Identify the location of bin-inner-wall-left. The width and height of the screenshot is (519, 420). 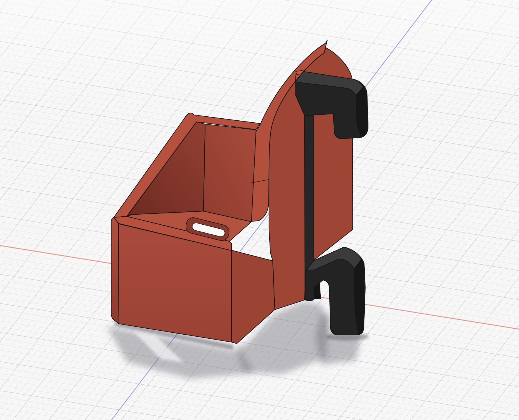
(166, 169).